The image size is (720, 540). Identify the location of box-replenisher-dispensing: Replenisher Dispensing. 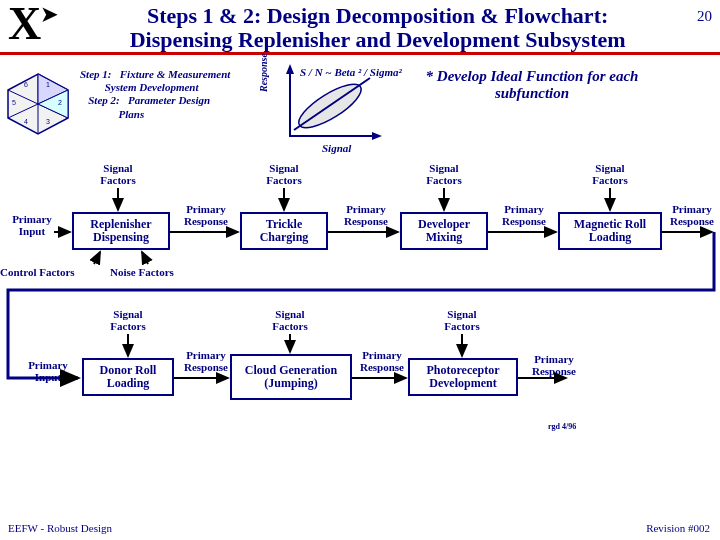
(121, 231).